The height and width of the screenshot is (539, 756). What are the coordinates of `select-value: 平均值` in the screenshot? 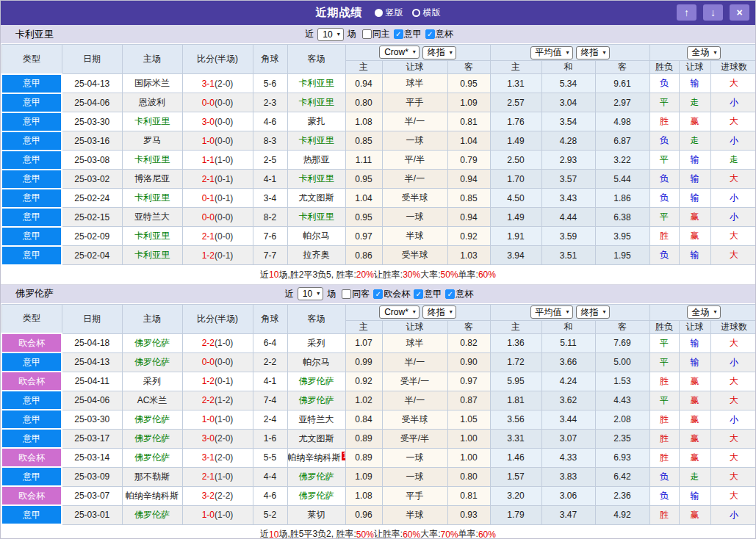 It's located at (549, 313).